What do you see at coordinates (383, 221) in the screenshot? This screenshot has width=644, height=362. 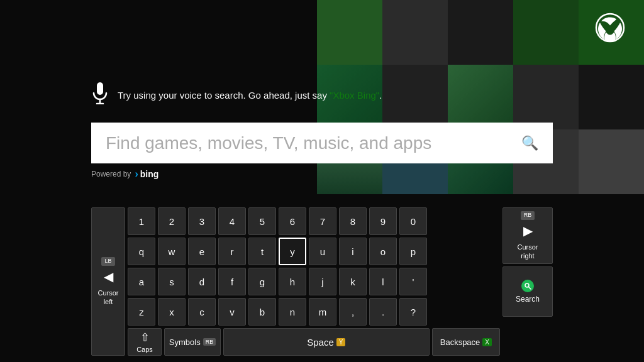 I see `key-9: 9` at bounding box center [383, 221].